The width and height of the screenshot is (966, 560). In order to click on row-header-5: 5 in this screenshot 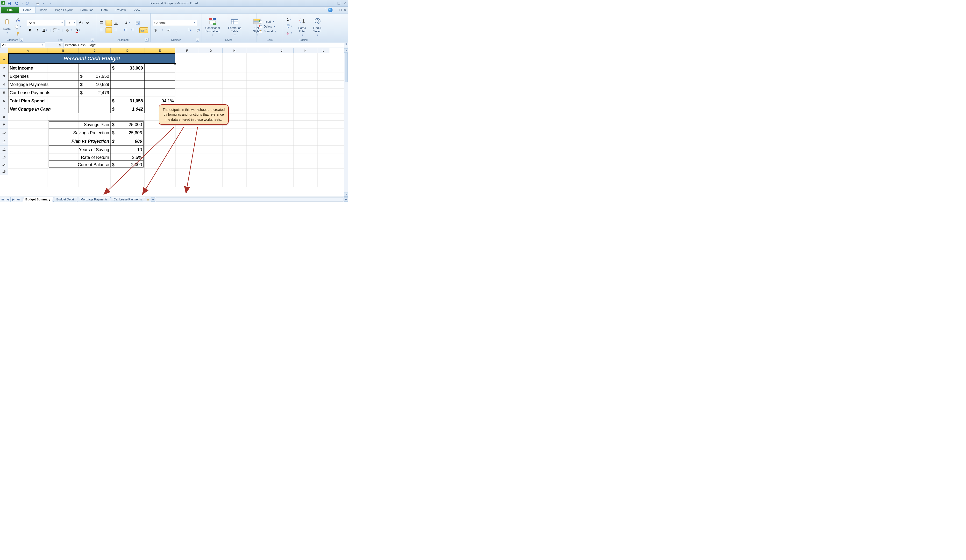, I will do `click(4, 93)`.